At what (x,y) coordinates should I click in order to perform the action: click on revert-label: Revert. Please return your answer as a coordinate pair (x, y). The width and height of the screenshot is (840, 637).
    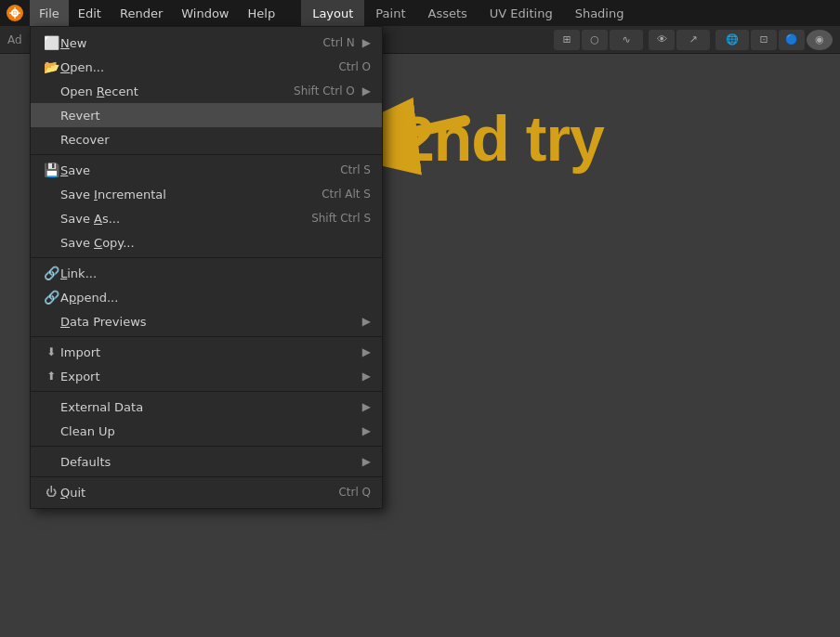
    Looking at the image, I should click on (216, 115).